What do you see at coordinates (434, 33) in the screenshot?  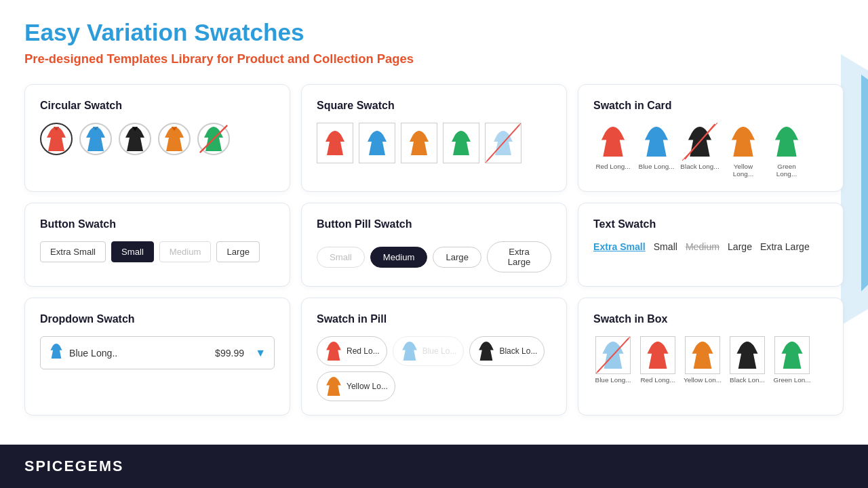 I see `main-title: Easy Variation Swatches` at bounding box center [434, 33].